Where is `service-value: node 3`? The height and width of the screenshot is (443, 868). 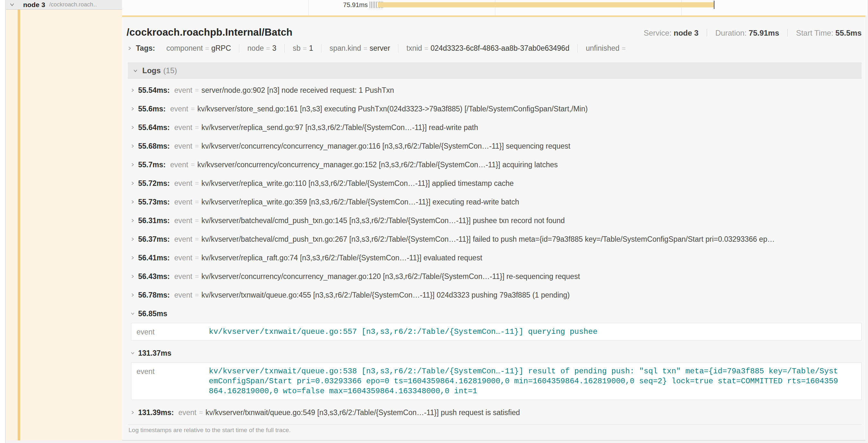
service-value: node 3 is located at coordinates (686, 33).